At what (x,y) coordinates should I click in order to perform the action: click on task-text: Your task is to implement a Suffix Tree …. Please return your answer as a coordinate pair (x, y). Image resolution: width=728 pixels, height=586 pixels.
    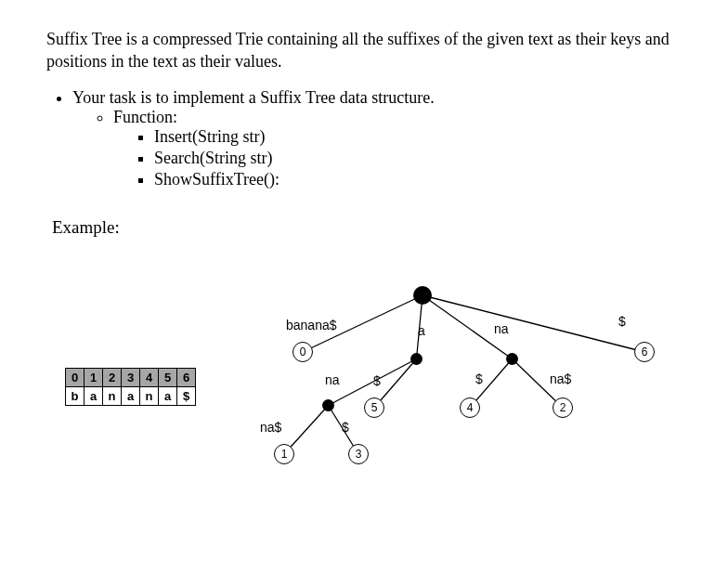
    Looking at the image, I should click on (254, 98).